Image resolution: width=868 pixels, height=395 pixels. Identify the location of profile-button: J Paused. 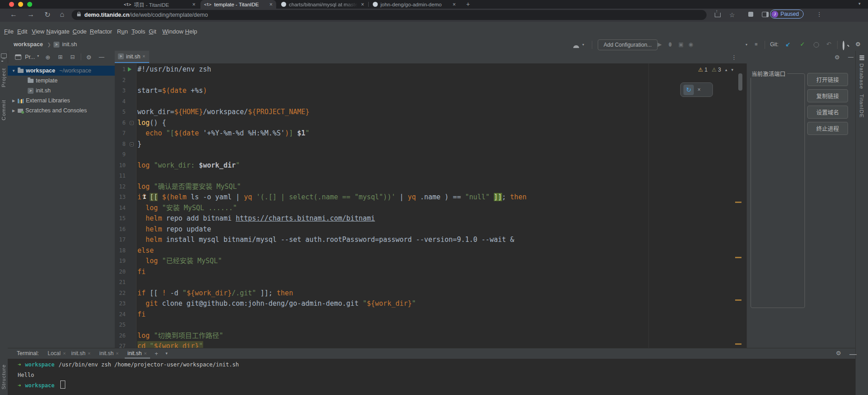
(787, 14).